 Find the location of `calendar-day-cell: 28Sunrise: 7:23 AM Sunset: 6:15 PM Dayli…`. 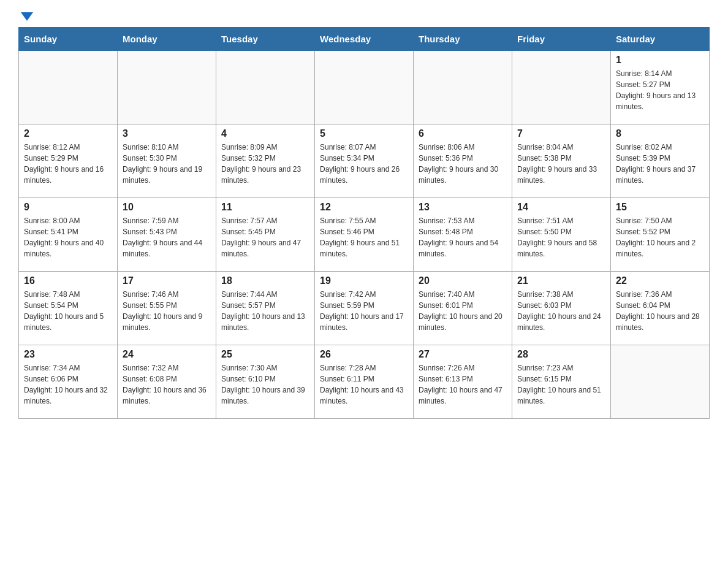

calendar-day-cell: 28Sunrise: 7:23 AM Sunset: 6:15 PM Dayli… is located at coordinates (561, 382).